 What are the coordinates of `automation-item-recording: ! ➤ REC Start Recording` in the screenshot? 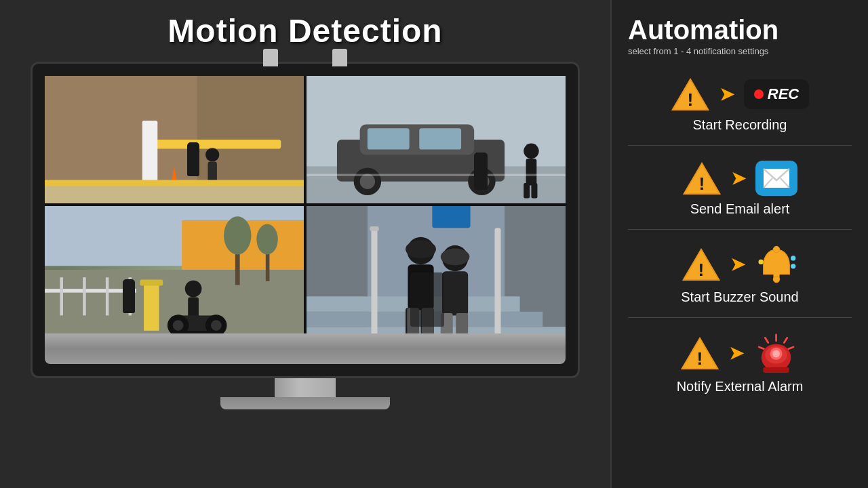 It's located at (740, 103).